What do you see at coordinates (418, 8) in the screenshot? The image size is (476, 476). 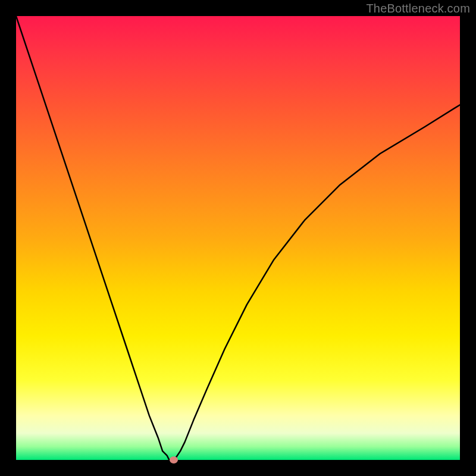 I see `watermark-text: TheBottleneck.com` at bounding box center [418, 8].